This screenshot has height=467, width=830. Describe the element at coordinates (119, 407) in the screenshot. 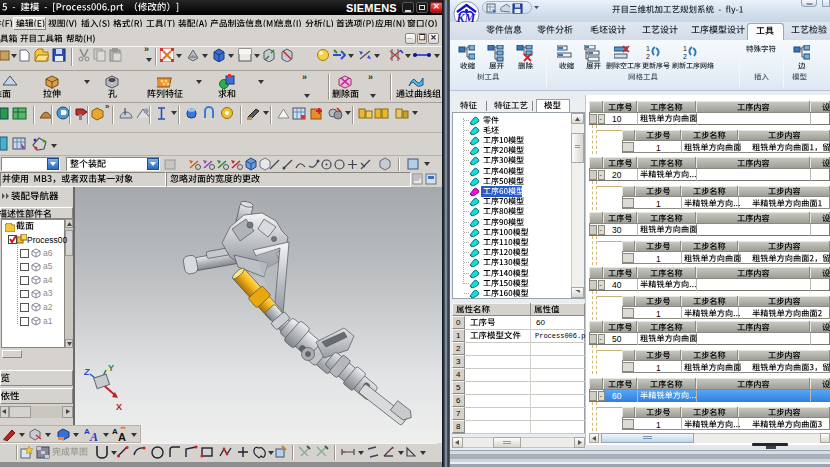

I see `svg-text: X` at that location.